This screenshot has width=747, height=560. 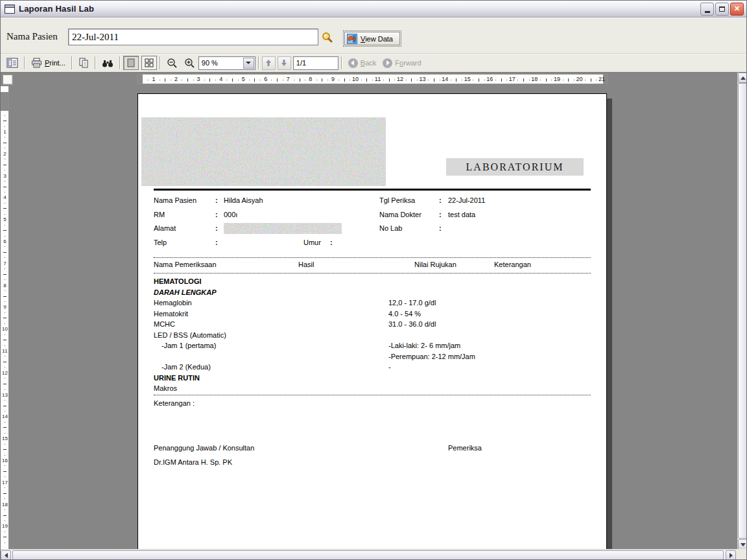 What do you see at coordinates (5, 307) in the screenshot?
I see `ruler-number: 9` at bounding box center [5, 307].